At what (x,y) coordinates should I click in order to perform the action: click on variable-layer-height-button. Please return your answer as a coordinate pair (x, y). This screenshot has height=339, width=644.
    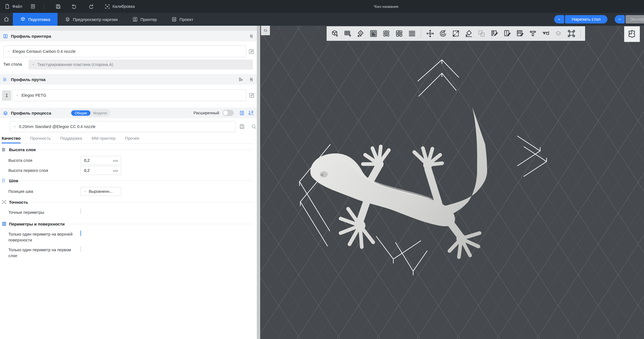
    Looking at the image, I should click on (412, 34).